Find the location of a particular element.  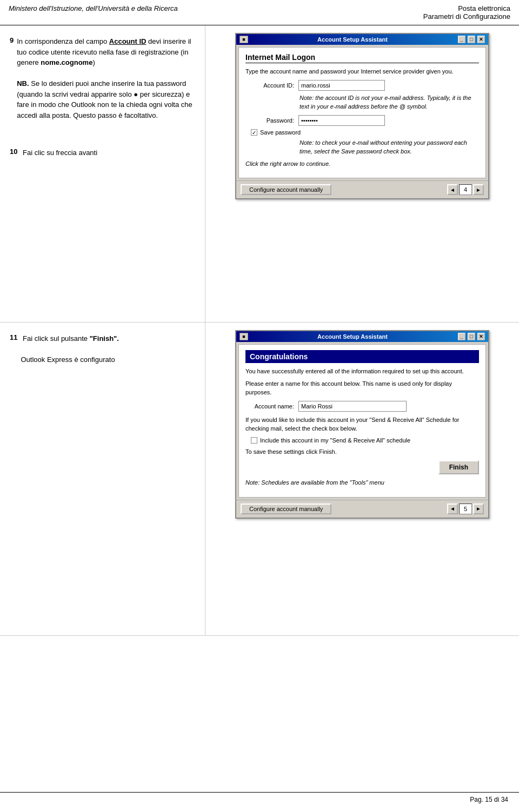

save-password-checkbox: ✓ is located at coordinates (254, 132).